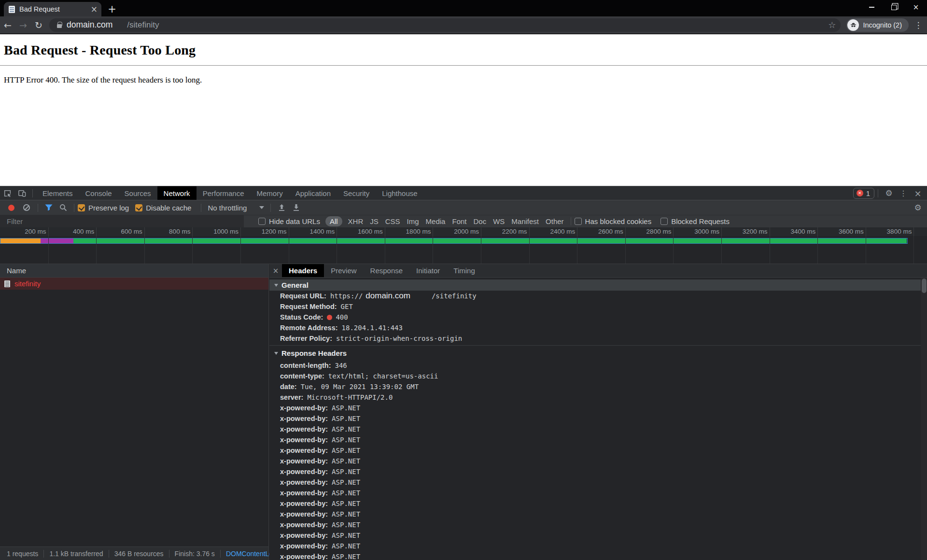 This screenshot has width=927, height=560. What do you see at coordinates (595, 387) in the screenshot?
I see `response-header-row: date:Tue, 09 Mar 2021 13:39:02 GMT` at bounding box center [595, 387].